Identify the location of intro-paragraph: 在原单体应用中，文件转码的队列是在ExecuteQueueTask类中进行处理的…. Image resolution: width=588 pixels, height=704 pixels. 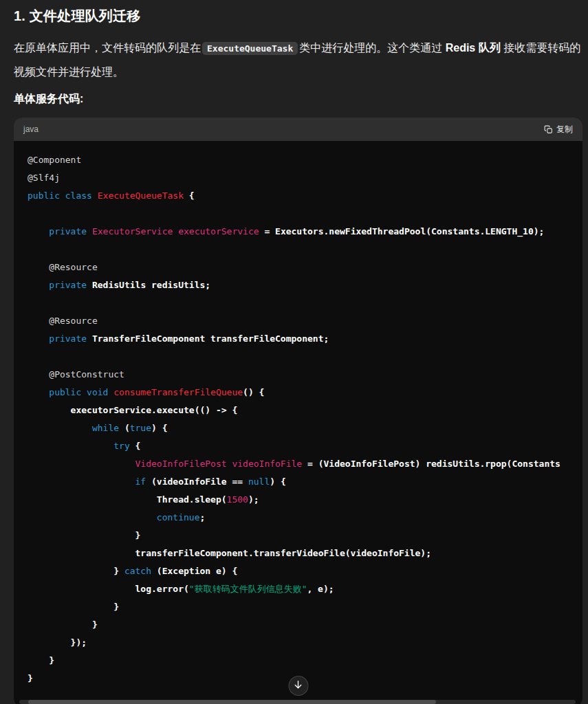
(298, 60).